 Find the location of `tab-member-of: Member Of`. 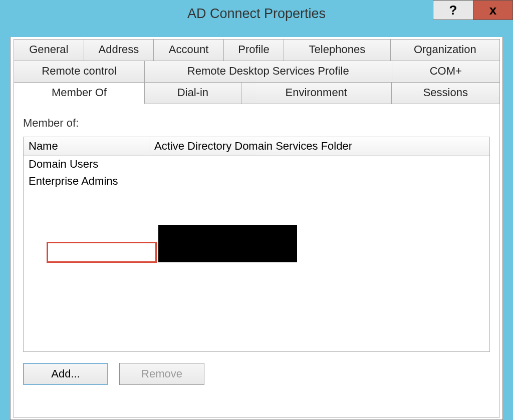

tab-member-of: Member Of is located at coordinates (79, 93).